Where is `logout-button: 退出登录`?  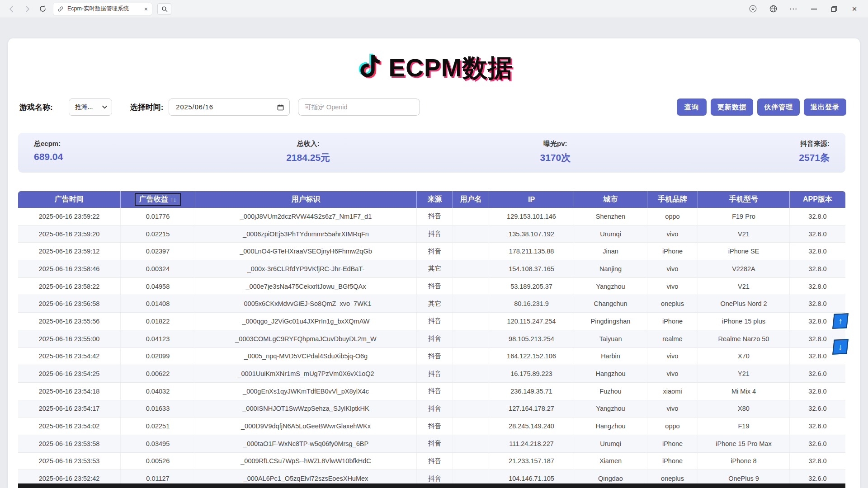
logout-button: 退出登录 is located at coordinates (825, 107).